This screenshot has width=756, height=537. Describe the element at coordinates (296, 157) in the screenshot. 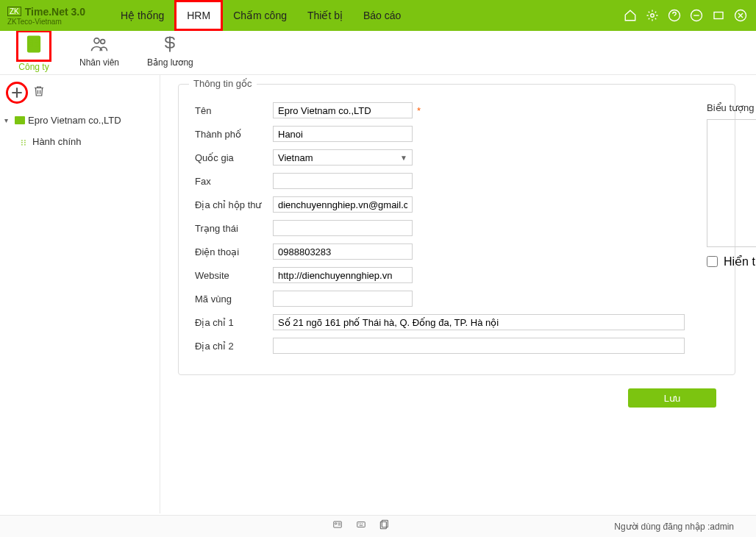

I see `select-value: Vietnam` at that location.